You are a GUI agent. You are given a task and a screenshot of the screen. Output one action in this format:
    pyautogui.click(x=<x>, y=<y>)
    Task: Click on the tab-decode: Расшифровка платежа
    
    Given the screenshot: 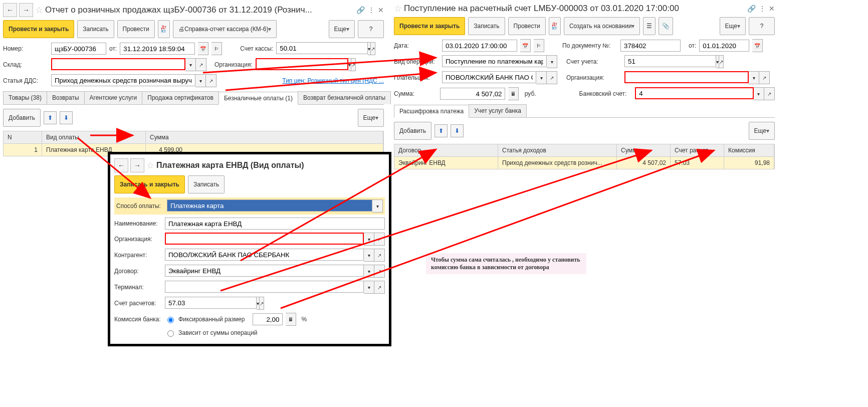 What is the action you would take?
    pyautogui.click(x=431, y=111)
    